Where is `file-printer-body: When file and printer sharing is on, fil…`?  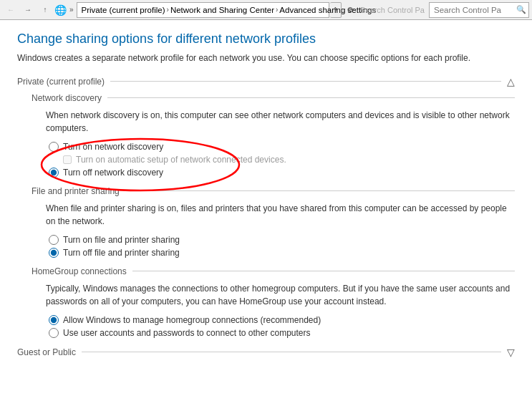 file-printer-body: When file and printer sharing is on, fil… is located at coordinates (274, 230).